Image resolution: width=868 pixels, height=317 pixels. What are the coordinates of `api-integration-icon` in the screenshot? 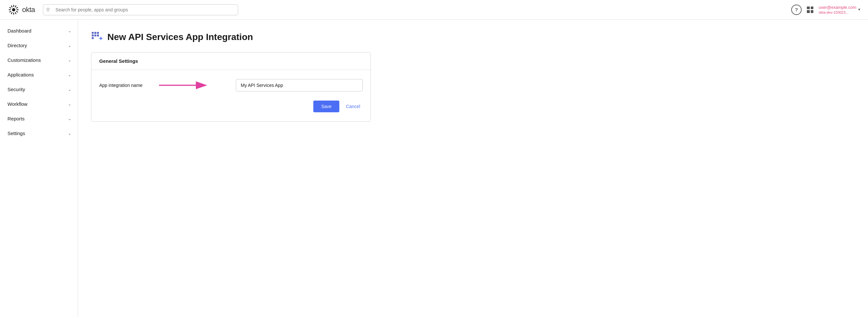 It's located at (97, 37).